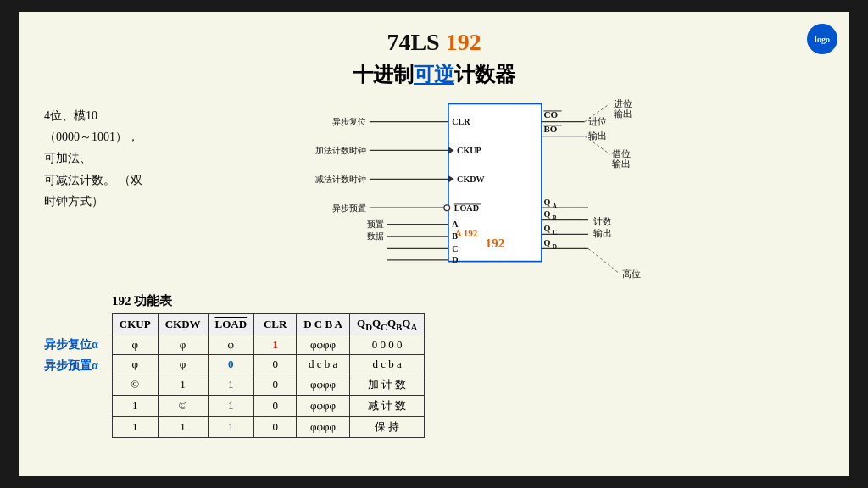 The width and height of the screenshot is (868, 488). Describe the element at coordinates (268, 364) in the screenshot. I see `table-row: φ φ 0 0 d c b a d c b a` at that location.